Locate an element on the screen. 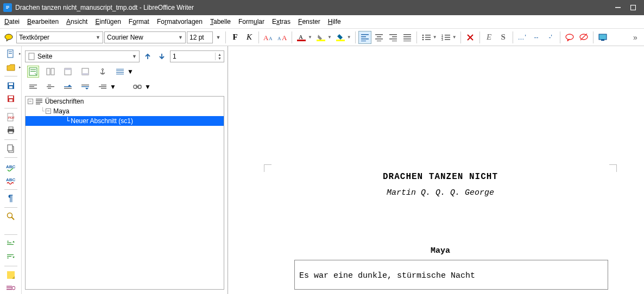 The image size is (644, 294). note-yellow-icon is located at coordinates (11, 276).